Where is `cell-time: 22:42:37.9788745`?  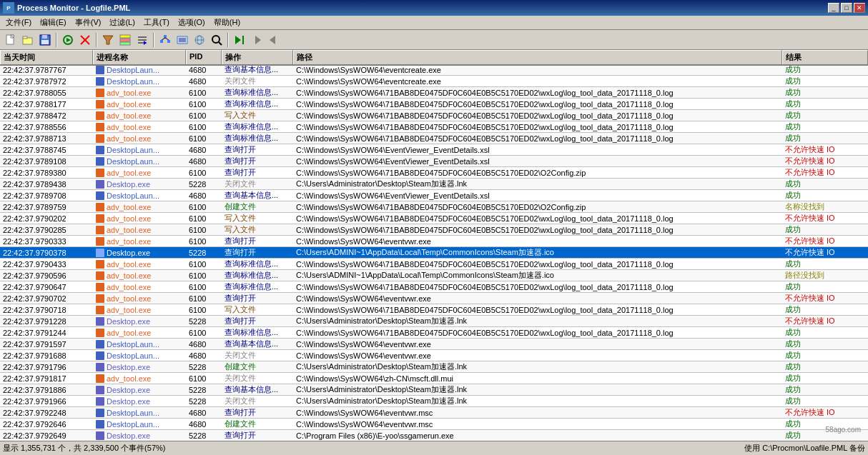
cell-time: 22:42:37.9788745 is located at coordinates (46, 150).